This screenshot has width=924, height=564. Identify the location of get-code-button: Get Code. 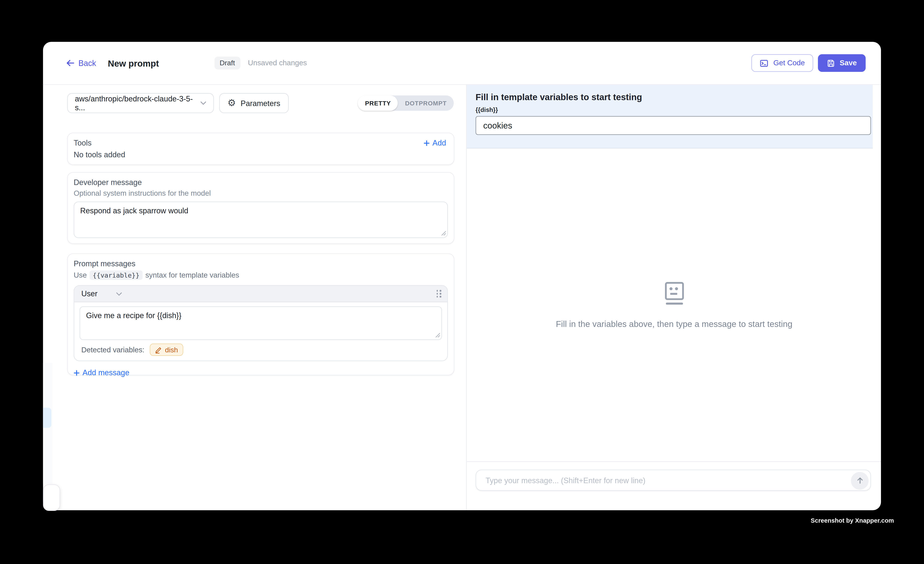
(782, 63).